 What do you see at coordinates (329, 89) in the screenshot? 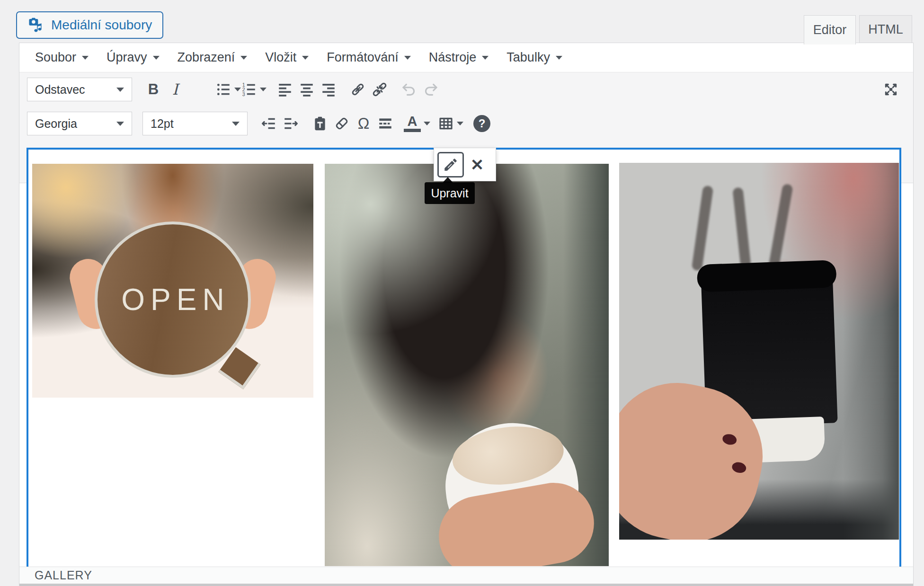
I see `align-right-button` at bounding box center [329, 89].